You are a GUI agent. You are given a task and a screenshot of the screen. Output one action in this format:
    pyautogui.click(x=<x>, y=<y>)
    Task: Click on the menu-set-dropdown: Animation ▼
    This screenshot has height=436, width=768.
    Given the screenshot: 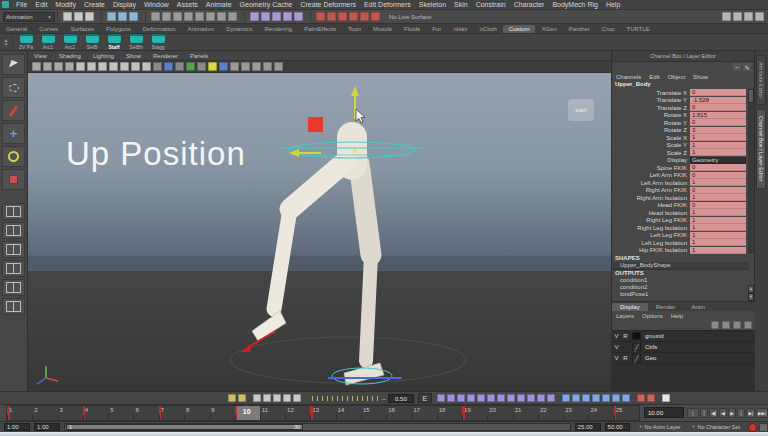 What is the action you would take?
    pyautogui.click(x=29, y=17)
    